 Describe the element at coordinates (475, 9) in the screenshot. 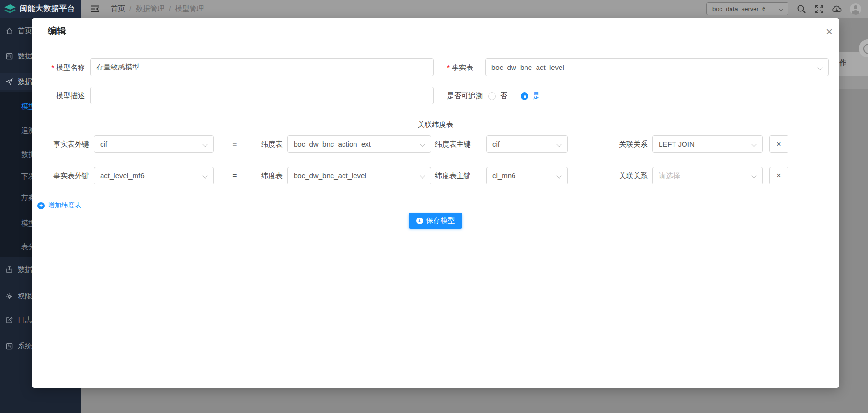

I see `top-header: 首页 / 数据管理 / 模型管理 boc_data_server_6` at that location.